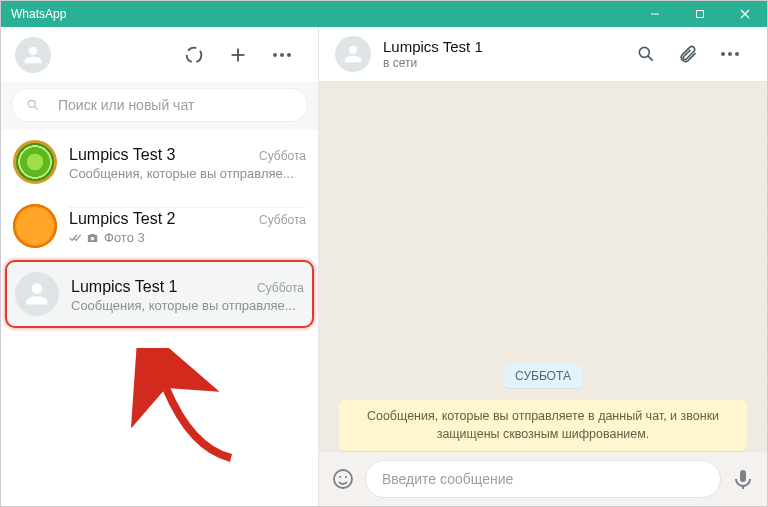 The height and width of the screenshot is (507, 768). What do you see at coordinates (543, 376) in the screenshot?
I see `day-separator: СУББОТА` at bounding box center [543, 376].